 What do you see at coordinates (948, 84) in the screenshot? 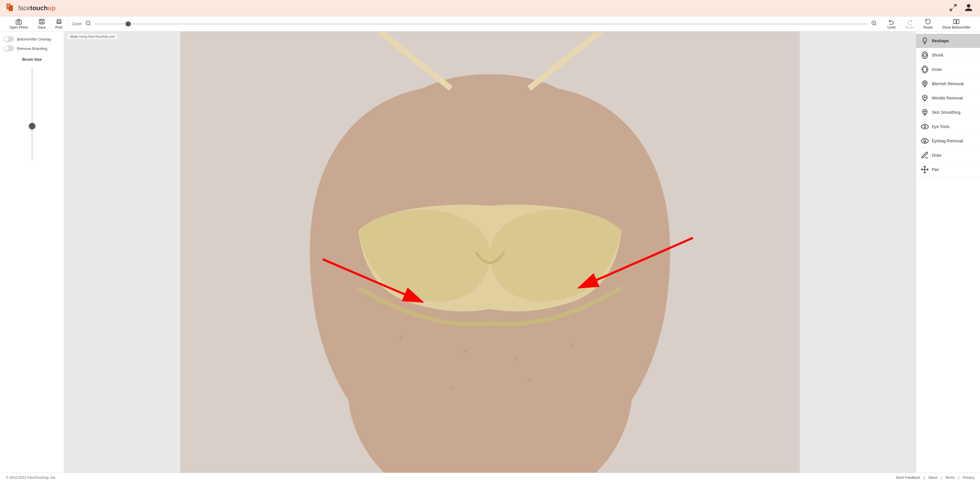
I see `tool-blemish-removal: Blemish Removal` at bounding box center [948, 84].